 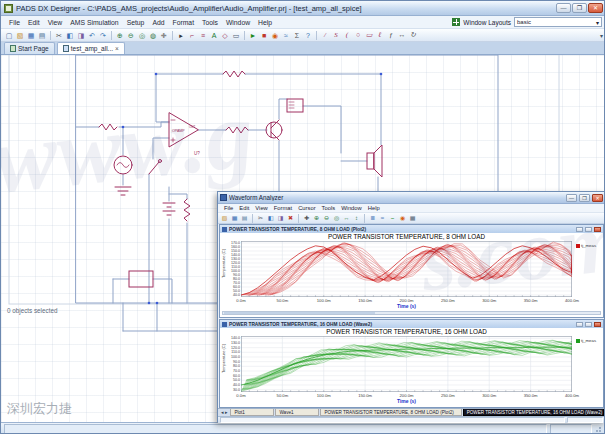 I want to click on chart-16ohm: POWER TRANSISTOR TEMPERATURE, 16 OHM LOA…, so click(x=412, y=368).